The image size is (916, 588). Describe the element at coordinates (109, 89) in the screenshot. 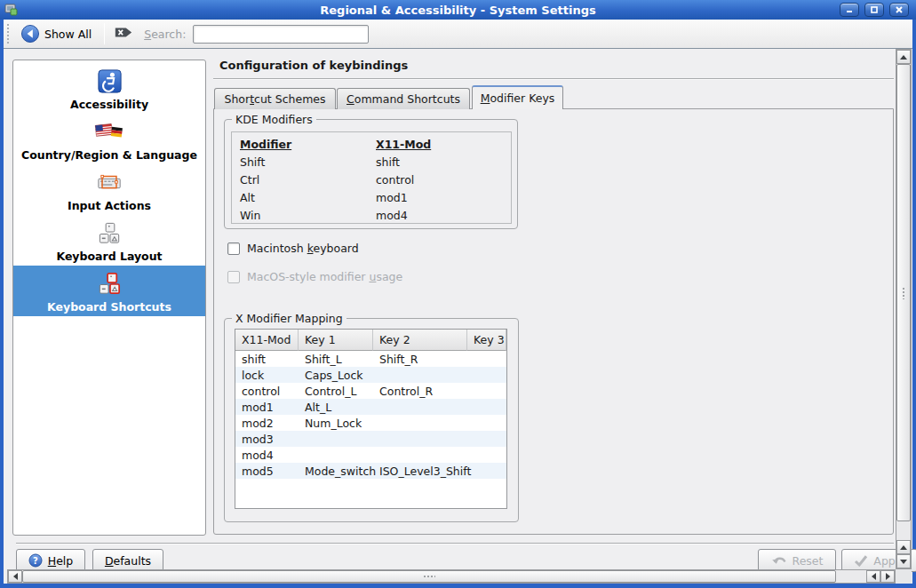

I see `sidebar-item-accessibility: Accessibility` at that location.